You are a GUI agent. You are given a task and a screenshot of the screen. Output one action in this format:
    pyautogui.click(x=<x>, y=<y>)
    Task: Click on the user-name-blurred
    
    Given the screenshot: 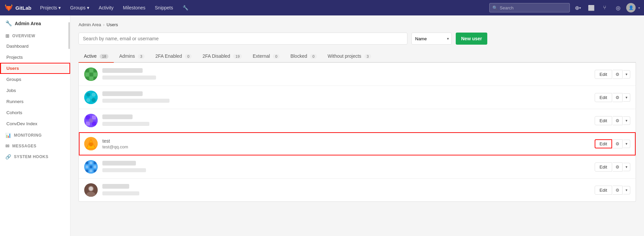 What is the action you would take?
    pyautogui.click(x=122, y=70)
    